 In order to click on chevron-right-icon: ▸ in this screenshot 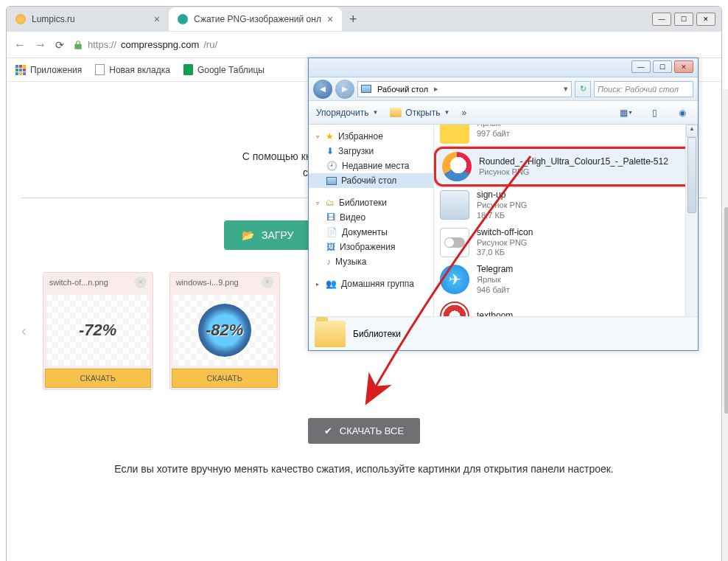, I will do `click(436, 88)`.